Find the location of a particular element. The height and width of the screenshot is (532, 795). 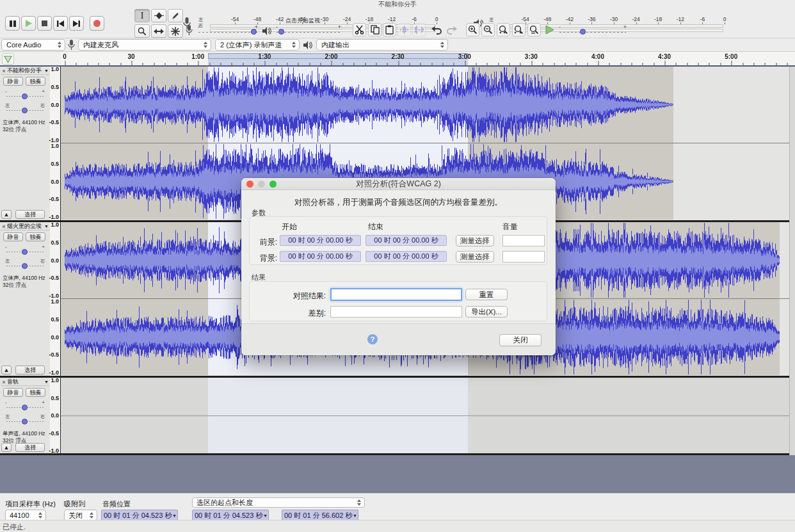

zoom-selection-button is located at coordinates (503, 29).